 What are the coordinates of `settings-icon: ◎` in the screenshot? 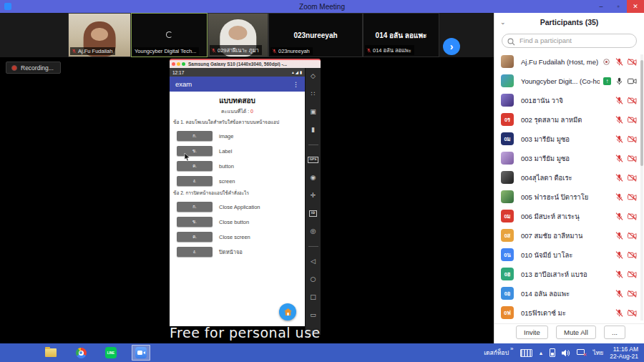 It's located at (313, 232).